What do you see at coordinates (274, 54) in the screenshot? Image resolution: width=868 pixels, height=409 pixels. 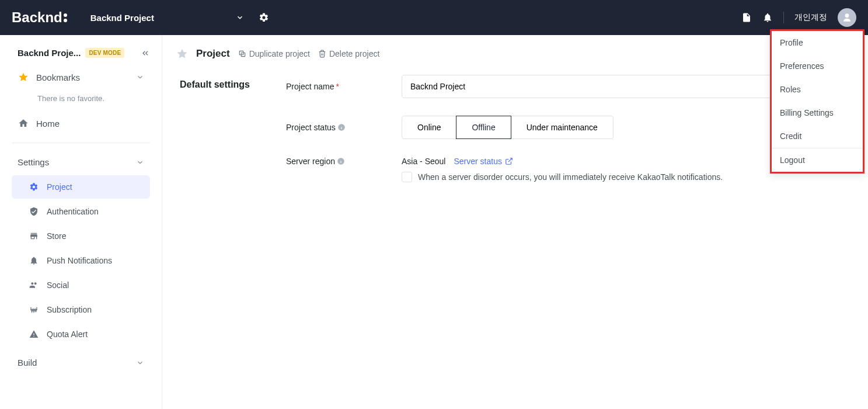 I see `duplicate-project-button: Duplicate project` at bounding box center [274, 54].